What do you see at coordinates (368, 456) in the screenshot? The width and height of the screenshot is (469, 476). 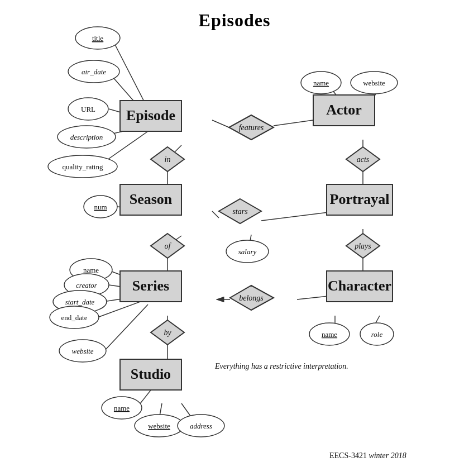 I see `course-label: EECS-3421 winter 2018` at bounding box center [368, 456].